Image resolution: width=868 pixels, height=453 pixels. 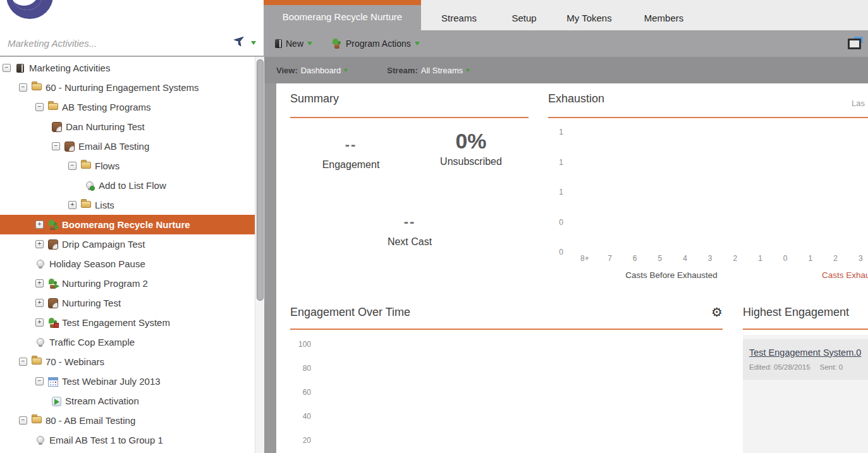 What do you see at coordinates (315, 99) in the screenshot?
I see `summary-title: Summary` at bounding box center [315, 99].